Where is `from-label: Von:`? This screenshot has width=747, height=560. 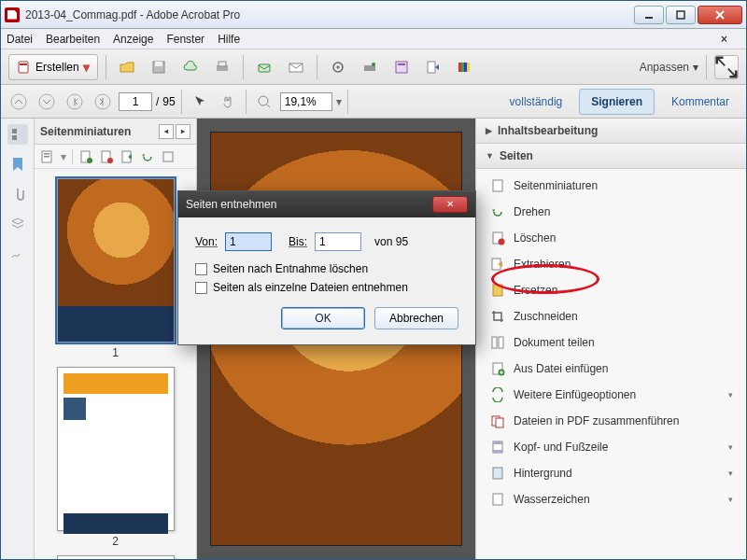
from-label: Von: is located at coordinates (206, 242).